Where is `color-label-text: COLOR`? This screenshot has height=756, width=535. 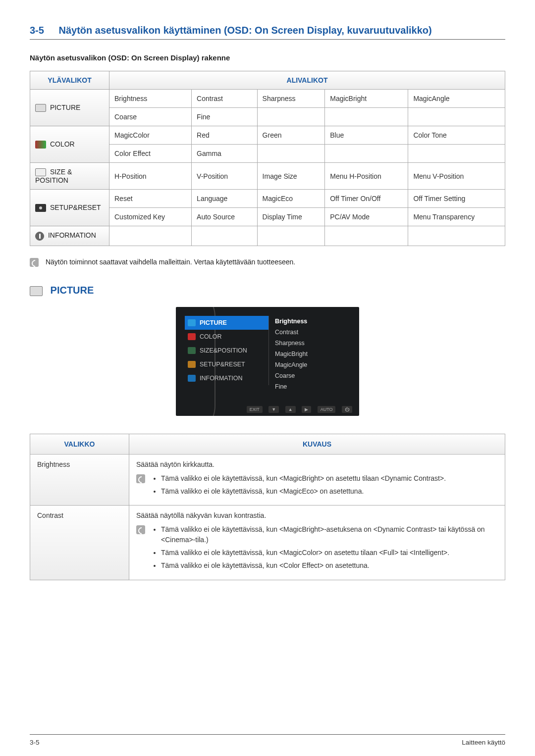
color-label-text: COLOR is located at coordinates (62, 144).